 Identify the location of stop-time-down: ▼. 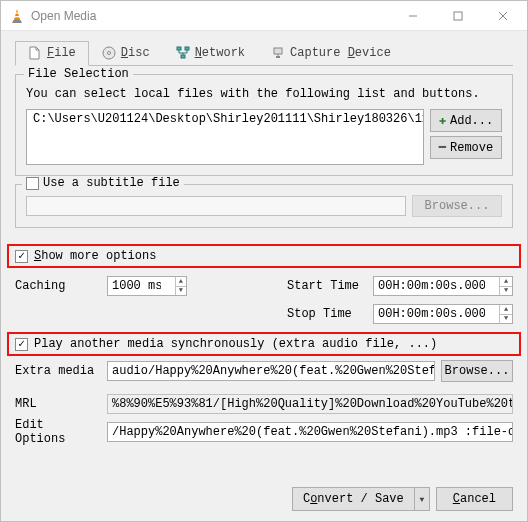
(506, 319).